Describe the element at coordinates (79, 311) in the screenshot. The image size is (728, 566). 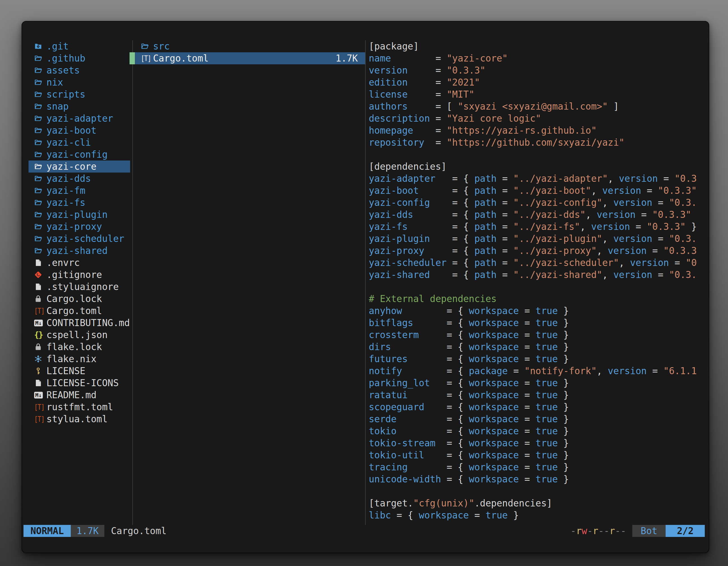
I see `file-row: [T]Cargo.toml` at that location.